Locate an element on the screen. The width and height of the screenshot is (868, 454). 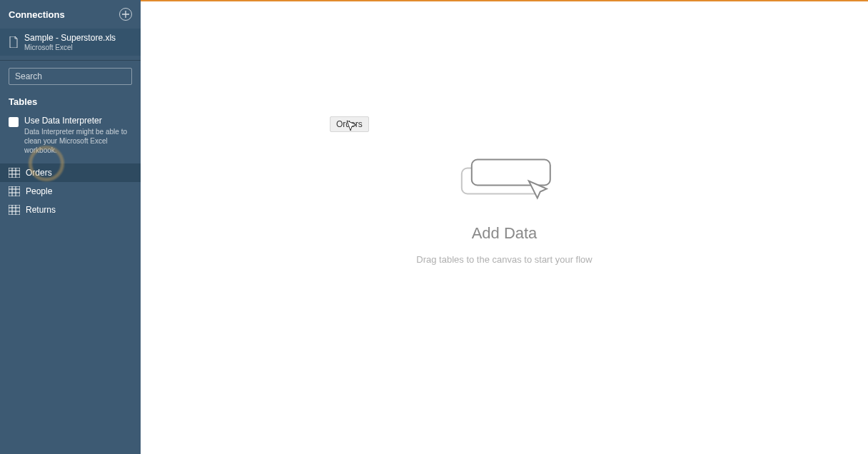
data-interpreter-text: Use Data Interpreter Data Interpreter mi… is located at coordinates (79, 136).